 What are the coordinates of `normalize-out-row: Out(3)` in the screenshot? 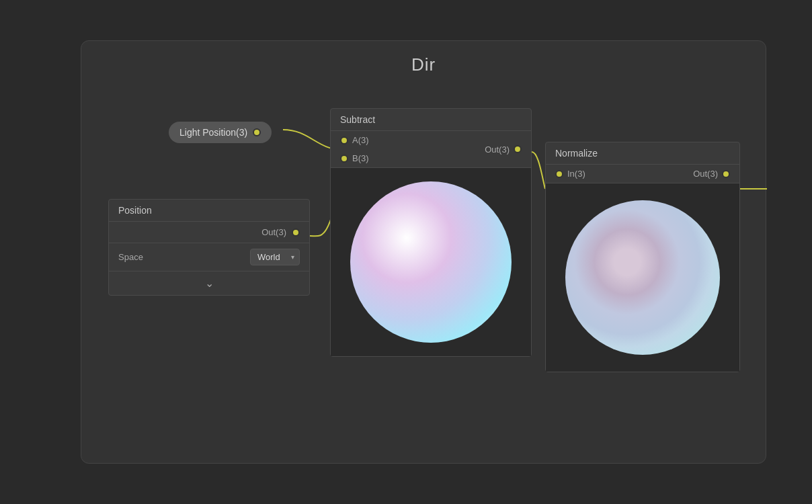 It's located at (711, 173).